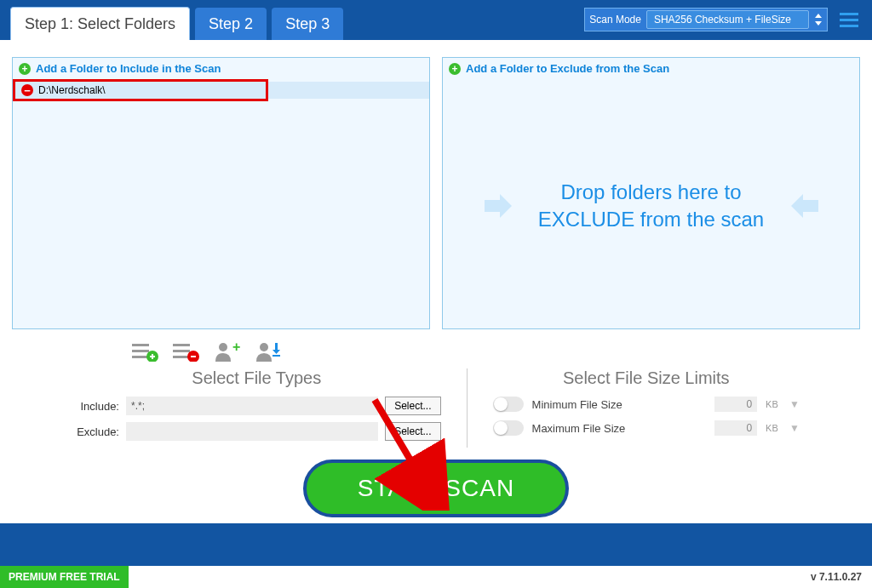 This screenshot has width=872, height=588. What do you see at coordinates (634, 408) in the screenshot?
I see `file-size-section: Select File Size Limits Minimum File Siz…` at bounding box center [634, 408].